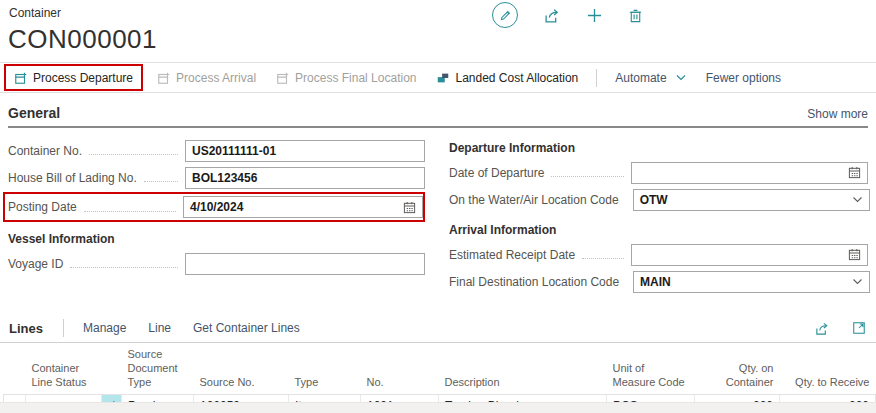  What do you see at coordinates (325, 370) in the screenshot?
I see `col-type: Type` at bounding box center [325, 370].